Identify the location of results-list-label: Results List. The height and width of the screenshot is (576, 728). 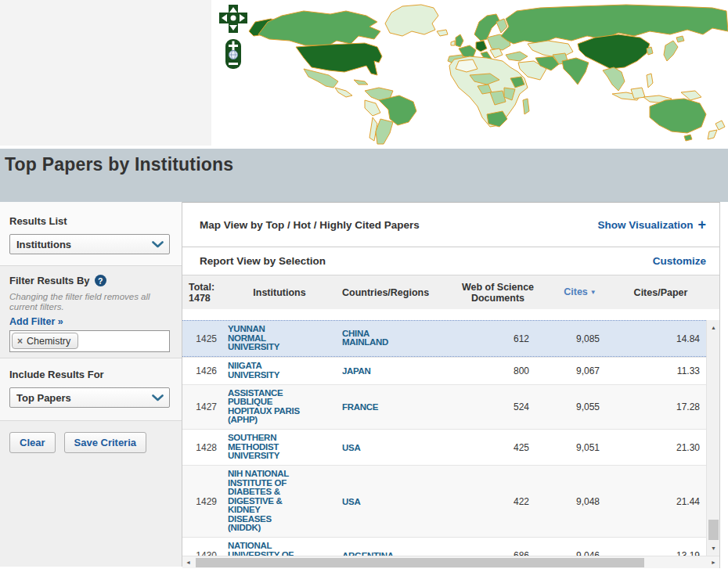
(90, 221).